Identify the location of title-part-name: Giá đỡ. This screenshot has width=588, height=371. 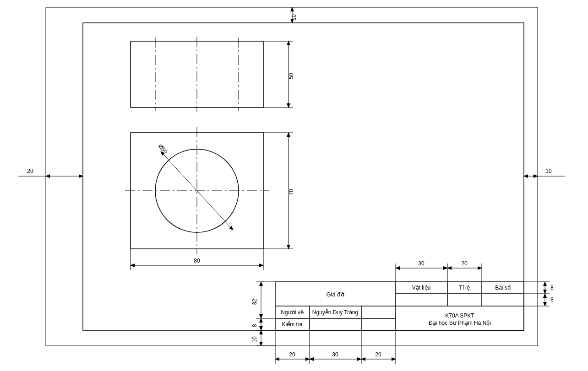
(335, 295).